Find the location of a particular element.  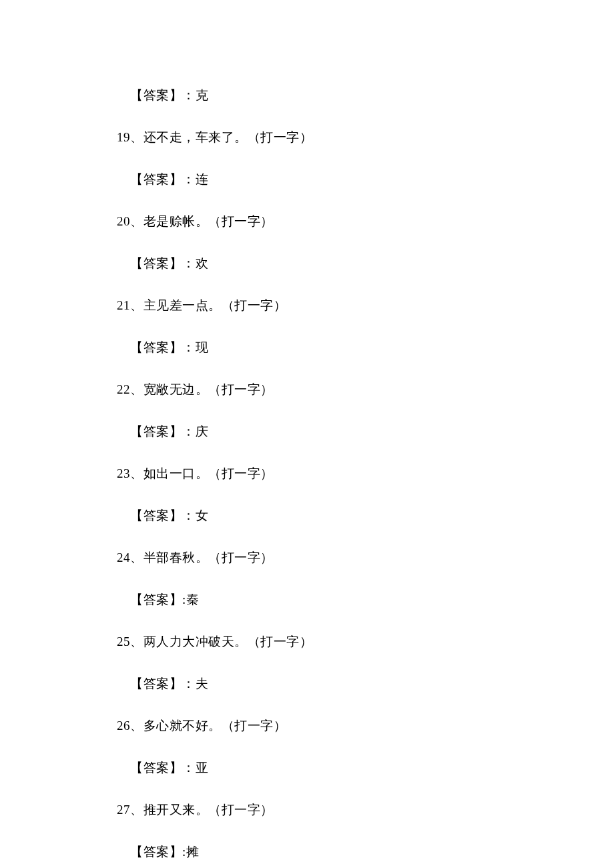

question-text: 22、宽敞无边。（打一字） is located at coordinates (366, 390).